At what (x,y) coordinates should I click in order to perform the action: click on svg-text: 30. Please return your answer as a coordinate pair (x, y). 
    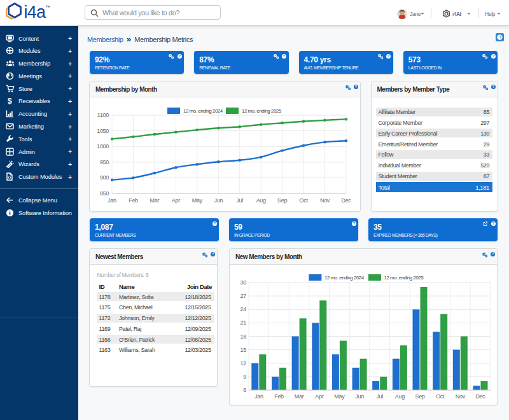
    Looking at the image, I should click on (244, 283).